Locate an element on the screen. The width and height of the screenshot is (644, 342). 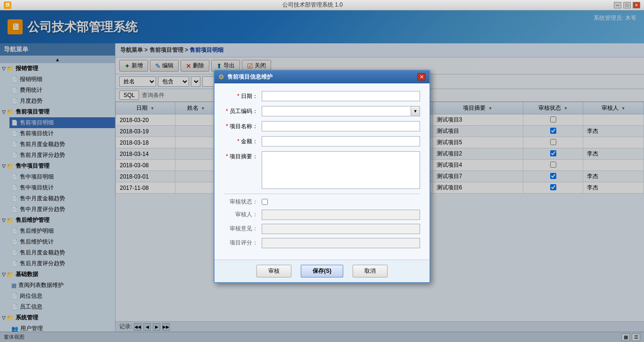
modal-title: 售前项目信息维护 is located at coordinates (250, 77).